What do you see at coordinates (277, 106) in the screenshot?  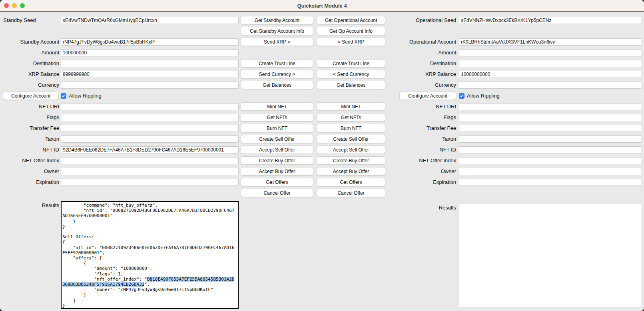 I see `mint-nft-standby-button: Mint NFT` at bounding box center [277, 106].